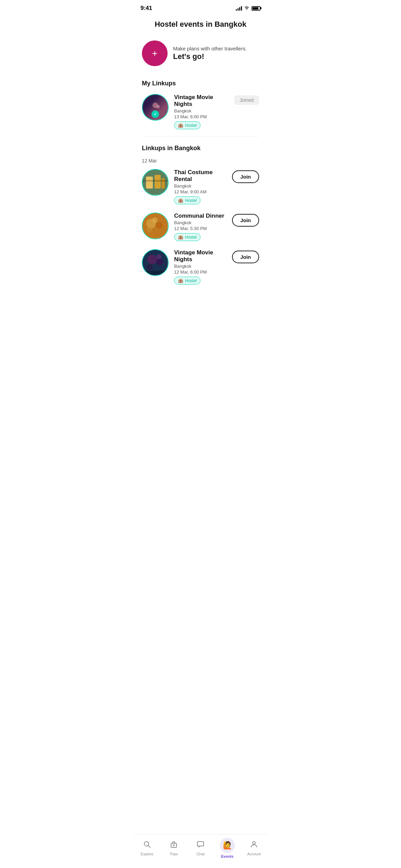 The height and width of the screenshot is (868, 401). I want to click on hostel-badge-communal-dinner: 🏨 Hostel, so click(187, 237).